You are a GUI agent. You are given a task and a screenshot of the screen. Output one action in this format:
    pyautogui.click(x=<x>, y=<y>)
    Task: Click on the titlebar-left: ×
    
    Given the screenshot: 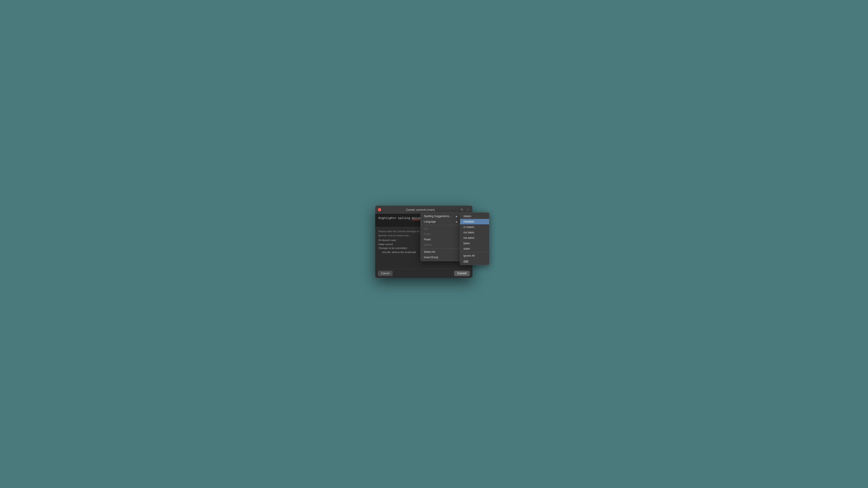 What is the action you would take?
    pyautogui.click(x=379, y=209)
    